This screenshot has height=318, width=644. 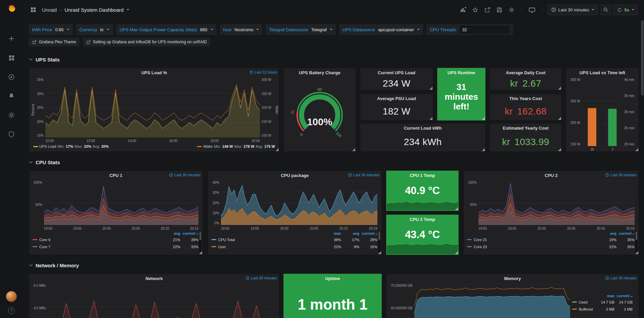 I want to click on panel-title: UPS Battery Charge, so click(x=320, y=73).